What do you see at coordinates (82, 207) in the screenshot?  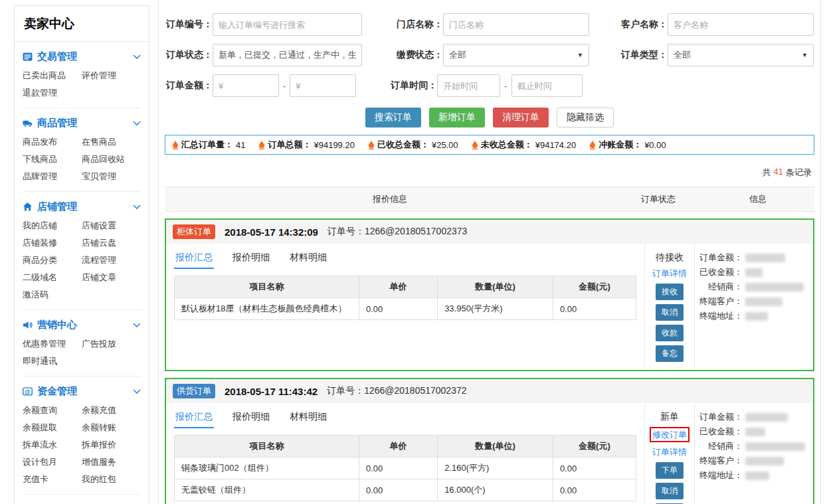 I see `sidebar-section-shop-header: 店铺管理` at bounding box center [82, 207].